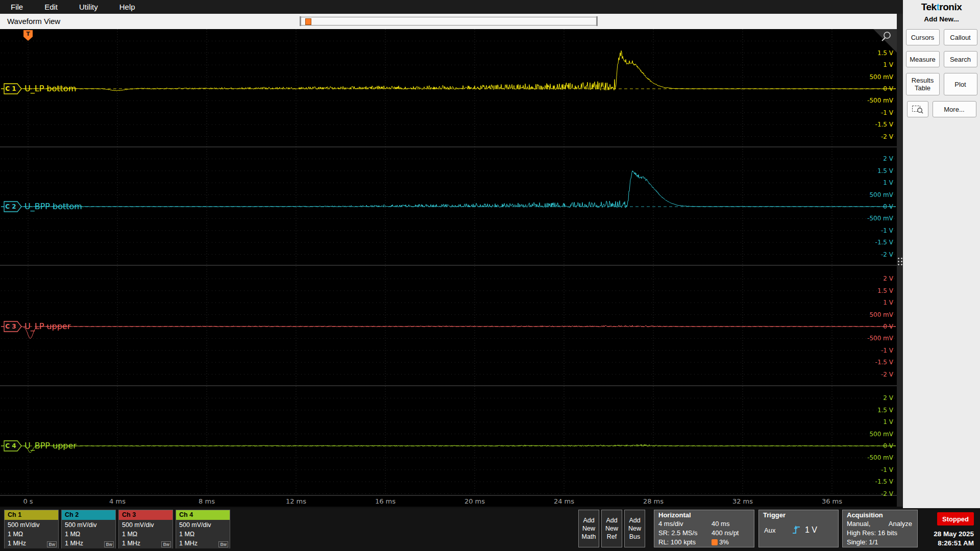 This screenshot has height=551, width=980. What do you see at coordinates (10, 89) in the screenshot?
I see `svg-text: C 1` at bounding box center [10, 89].